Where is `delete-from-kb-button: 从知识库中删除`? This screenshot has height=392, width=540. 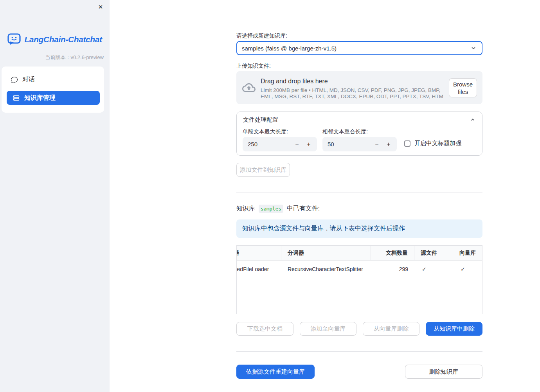
delete-from-kb-button: 从知识库中删除 is located at coordinates (454, 329).